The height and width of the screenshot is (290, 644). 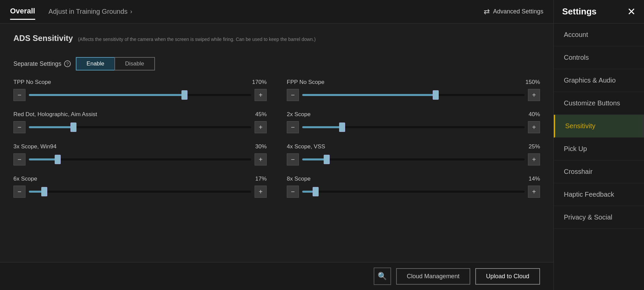 I want to click on sidebar-item-account: Account, so click(x=599, y=35).